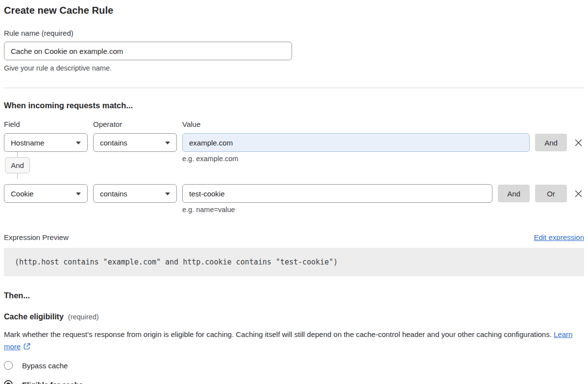  Describe the element at coordinates (135, 124) in the screenshot. I see `operator-column-label: Operator` at that location.